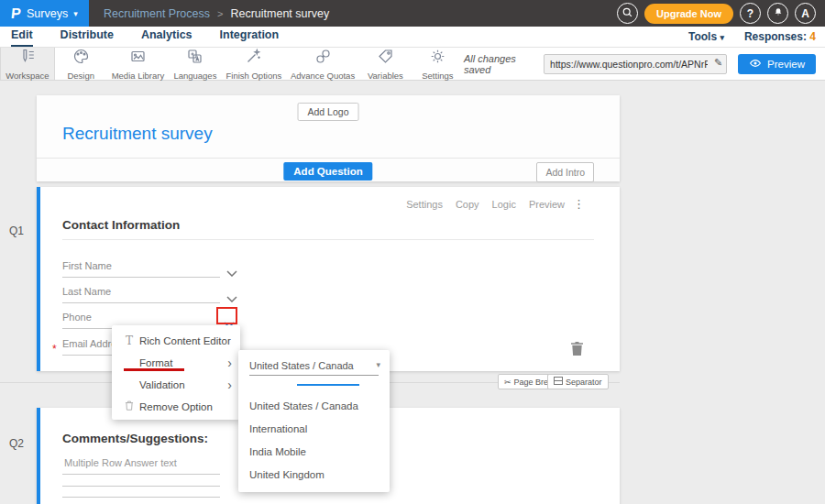 The height and width of the screenshot is (504, 825). What do you see at coordinates (176, 341) in the screenshot?
I see `menu-item-rich-content-editor: T Rich Content Editor` at bounding box center [176, 341].